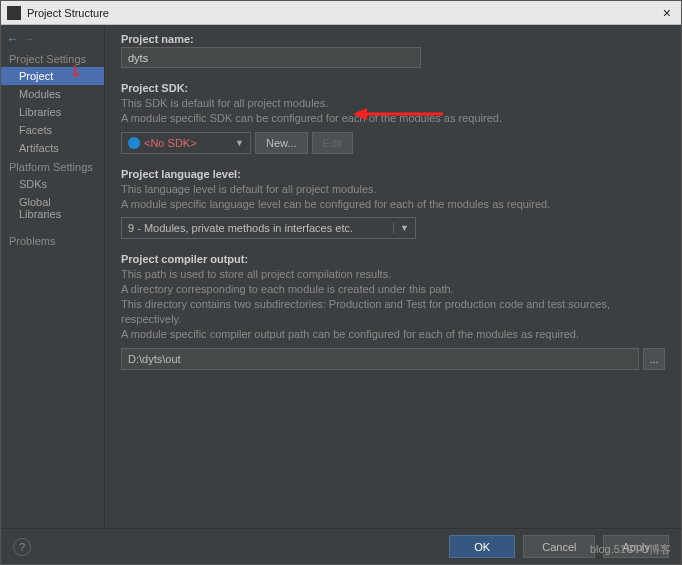 The height and width of the screenshot is (565, 682). What do you see at coordinates (52, 240) in the screenshot?
I see `section-problems: Problems` at bounding box center [52, 240].